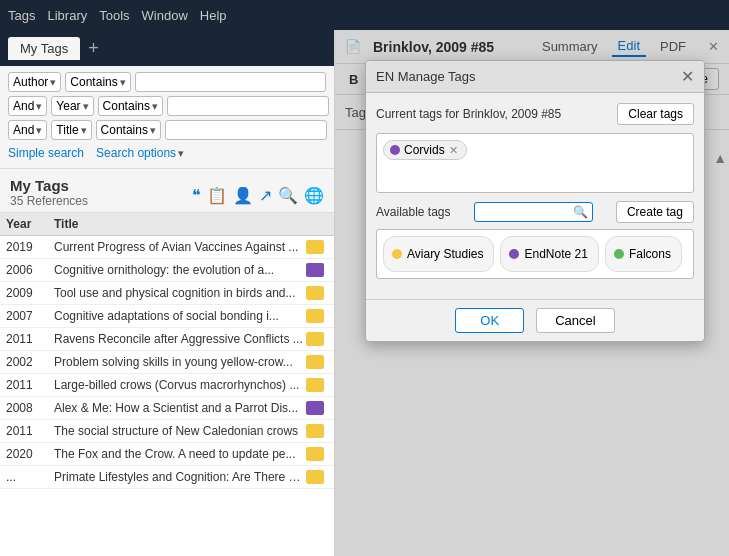 The height and width of the screenshot is (556, 729). Describe the element at coordinates (24, 224) in the screenshot. I see `col-year: Year` at that location.